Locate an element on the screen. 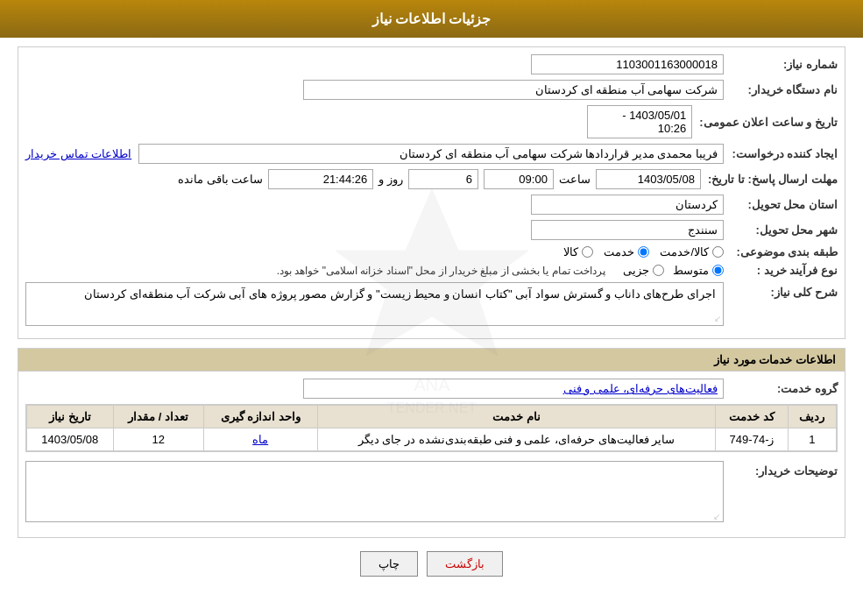  category-option-khedmat: خدمت is located at coordinates (626, 252).